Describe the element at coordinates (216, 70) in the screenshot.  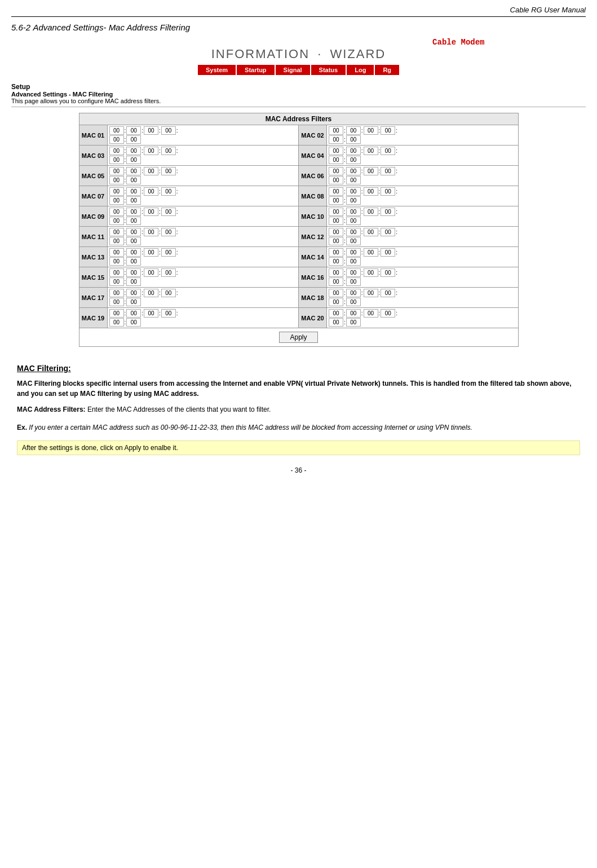
I see `nav-system: System` at that location.